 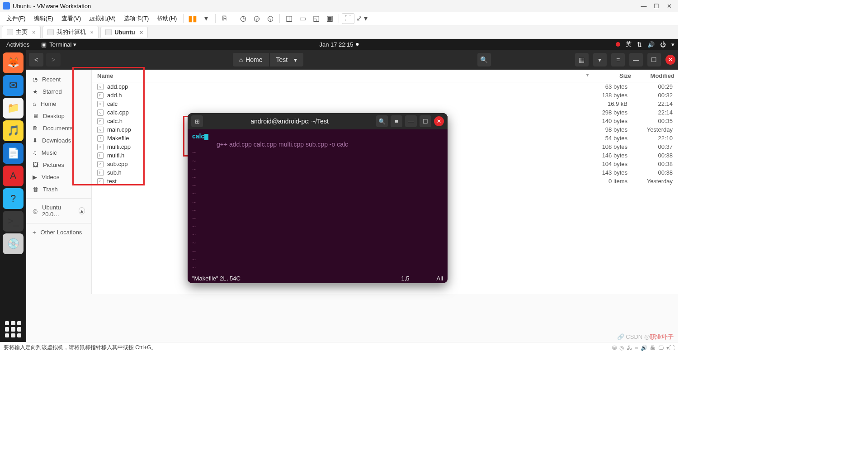 What do you see at coordinates (59, 211) in the screenshot?
I see `places-mount: ◎Ubuntu 20.0…▲` at bounding box center [59, 211].